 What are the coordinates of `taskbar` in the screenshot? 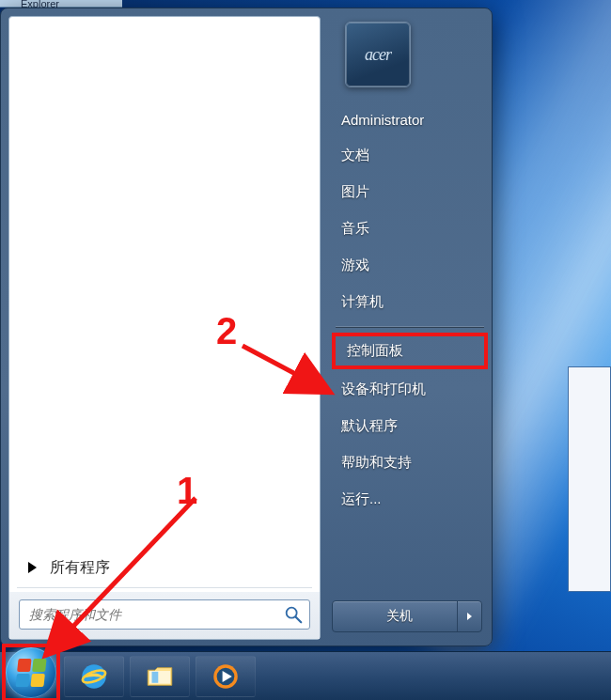 It's located at (306, 676).